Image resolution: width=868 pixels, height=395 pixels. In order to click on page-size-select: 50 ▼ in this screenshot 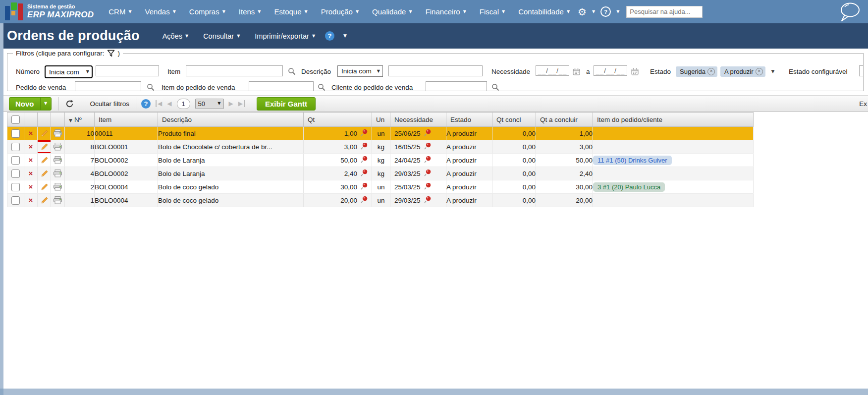, I will do `click(210, 104)`.